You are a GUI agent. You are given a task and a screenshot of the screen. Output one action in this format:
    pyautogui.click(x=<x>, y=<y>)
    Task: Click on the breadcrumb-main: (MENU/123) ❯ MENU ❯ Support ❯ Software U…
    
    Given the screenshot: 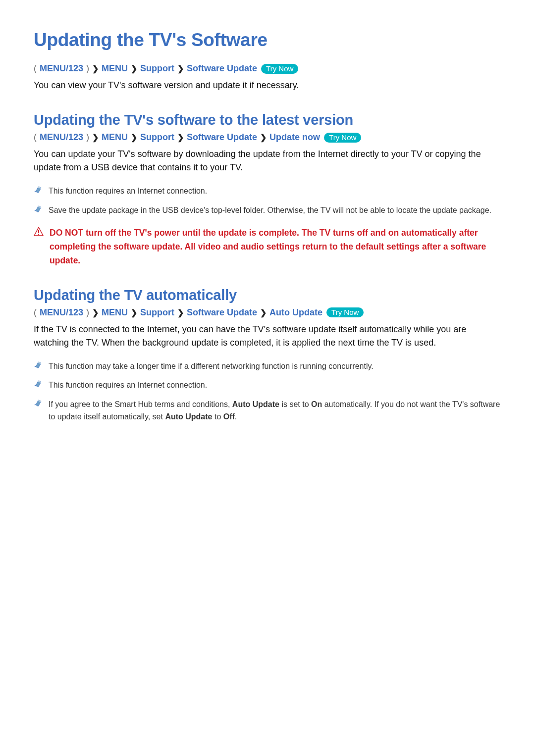 What is the action you would take?
    pyautogui.click(x=268, y=68)
    